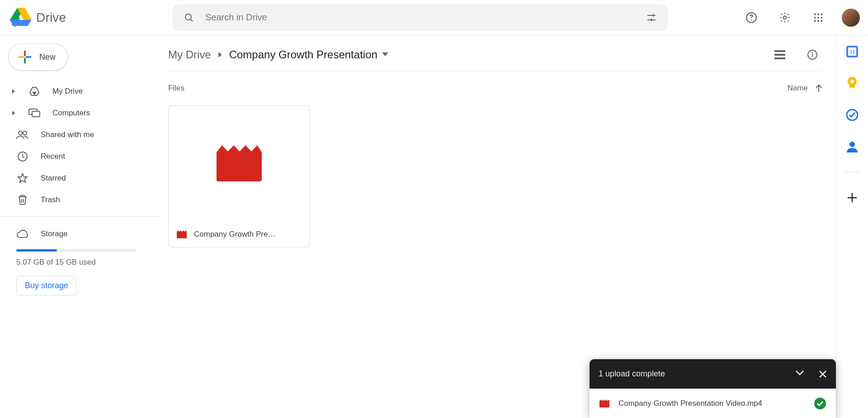 This screenshot has height=418, width=868. What do you see at coordinates (67, 135) in the screenshot?
I see `sidebar-item-label: Shared with me` at bounding box center [67, 135].